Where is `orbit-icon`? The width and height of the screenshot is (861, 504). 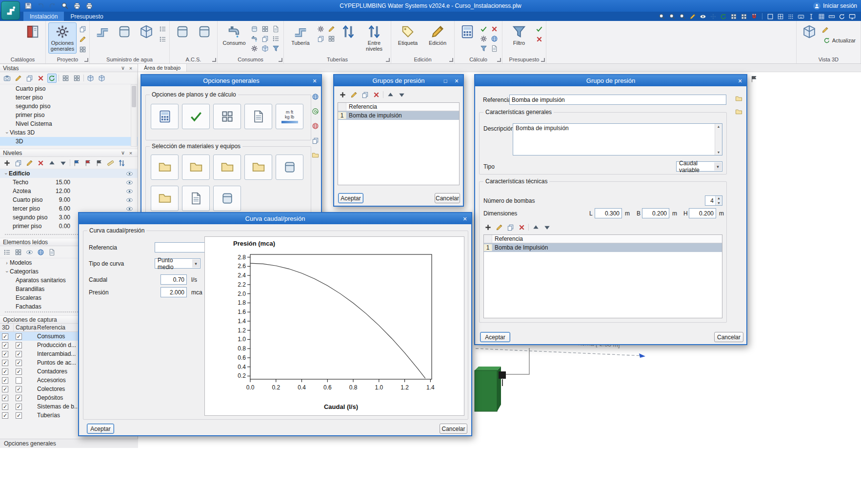 orbit-icon is located at coordinates (723, 17).